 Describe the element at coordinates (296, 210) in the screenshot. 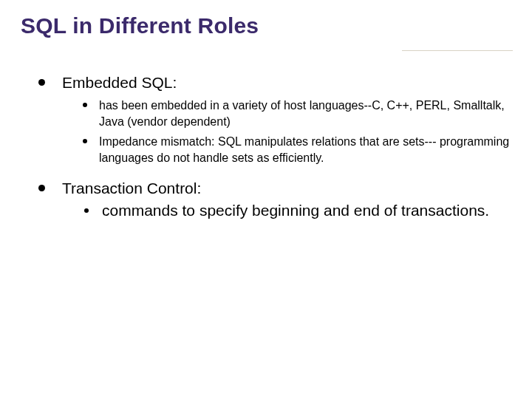

I see `list-item-label: commands to specify beginning and end of…` at that location.